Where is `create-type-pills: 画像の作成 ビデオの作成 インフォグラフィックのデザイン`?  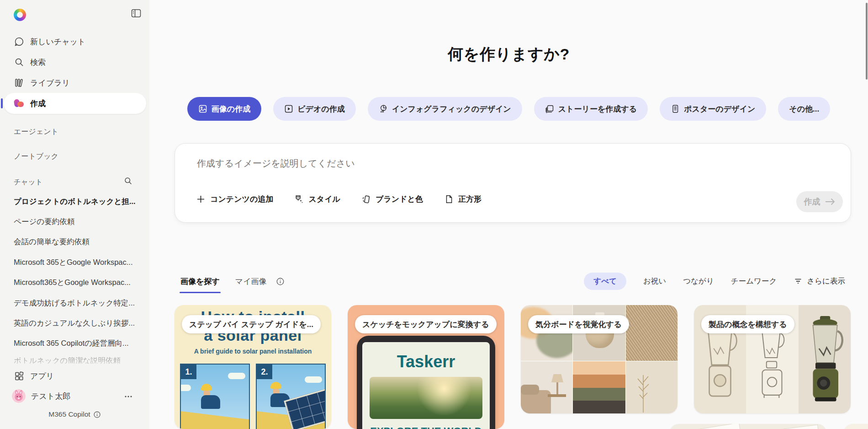
create-type-pills: 画像の作成 ビデオの作成 インフォグラフィックのデザイン is located at coordinates (509, 109).